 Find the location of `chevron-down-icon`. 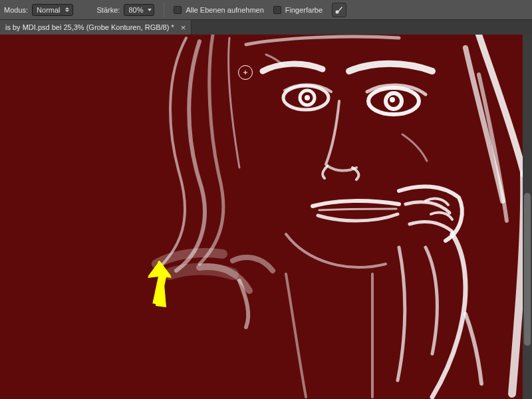

chevron-down-icon is located at coordinates (150, 10).